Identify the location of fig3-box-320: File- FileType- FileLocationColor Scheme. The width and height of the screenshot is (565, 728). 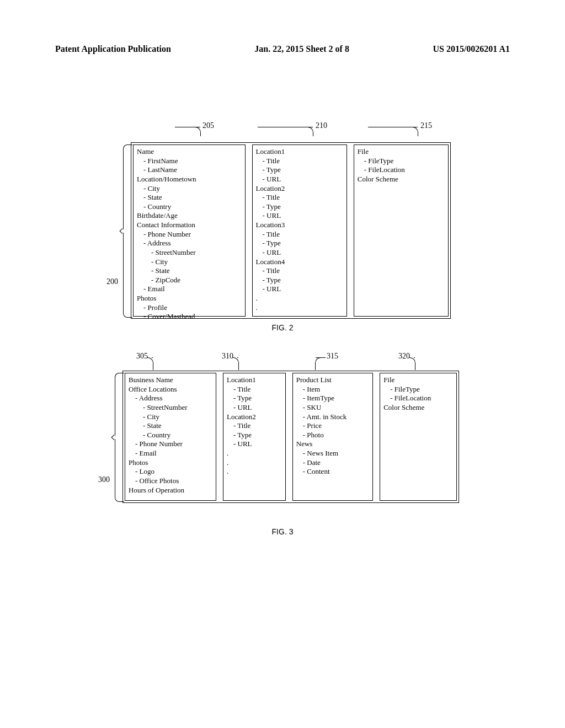
(418, 437).